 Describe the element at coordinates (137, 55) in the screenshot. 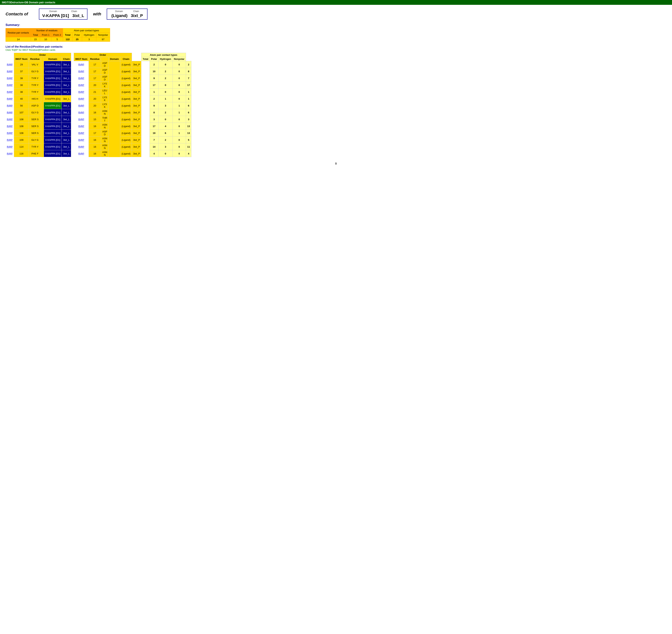

I see `spacer2` at that location.